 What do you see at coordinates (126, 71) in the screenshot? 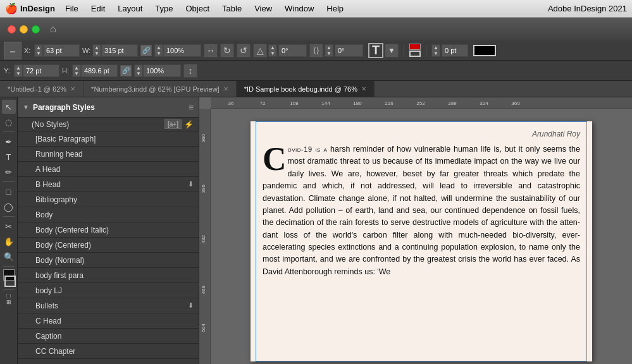
I see `constrain-proportions-icon2: 🔗` at bounding box center [126, 71].